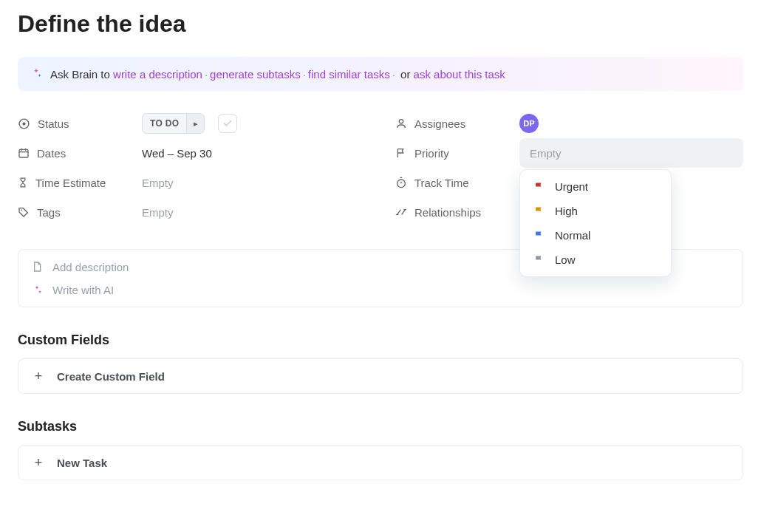 This screenshot has width=761, height=532. What do you see at coordinates (539, 260) in the screenshot?
I see `flag-icon-low` at bounding box center [539, 260].